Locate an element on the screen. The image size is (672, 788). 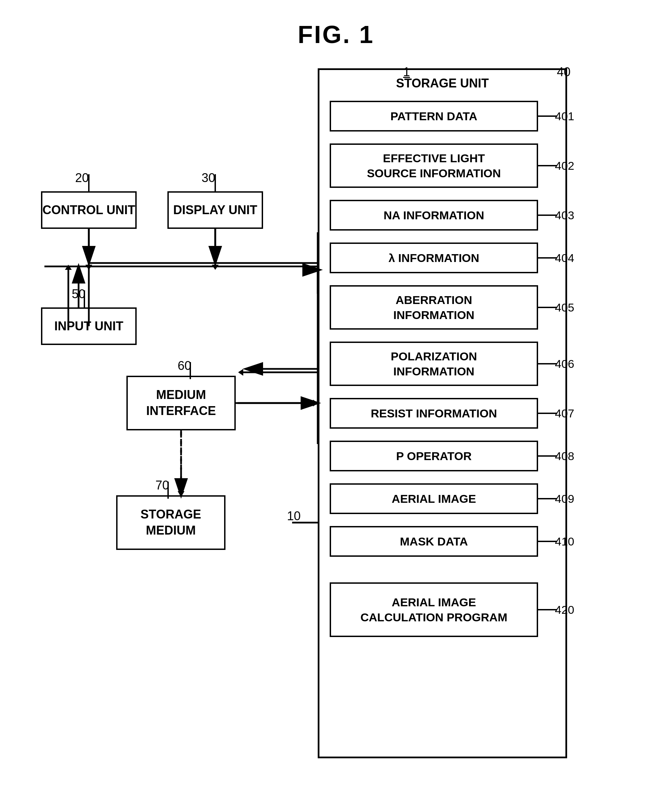
storage-item-408: P OPERATOR 408 is located at coordinates (434, 456).